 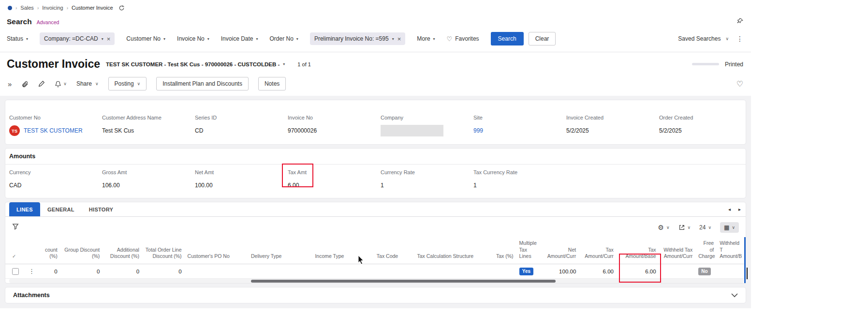 What do you see at coordinates (375, 19) in the screenshot?
I see `search-header: Search Advanced` at bounding box center [375, 19].